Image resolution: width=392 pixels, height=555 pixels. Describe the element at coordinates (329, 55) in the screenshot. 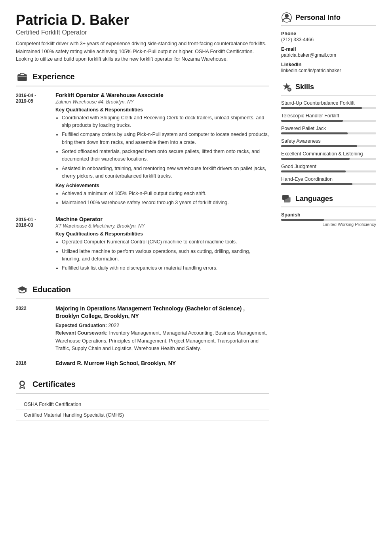

I see `email-value: patricia.baker@gmail.com` at that location.